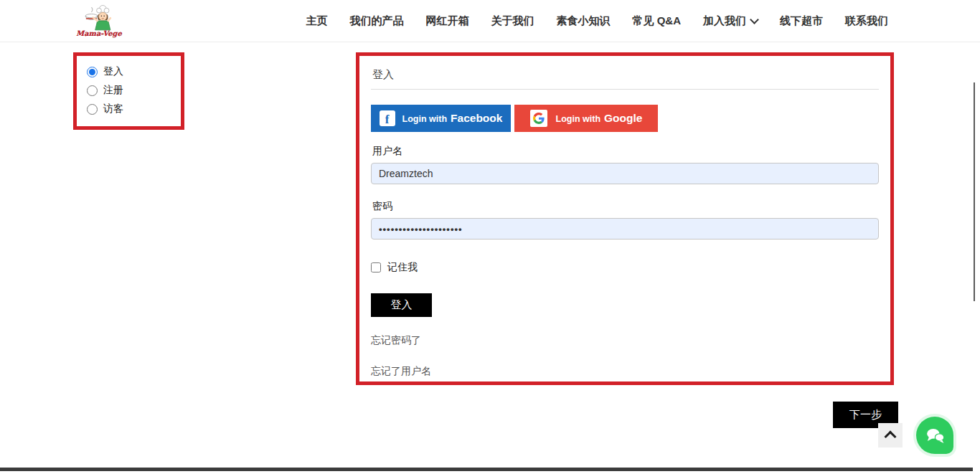 This screenshot has height=474, width=980. I want to click on nav-item-faq: 常见 Q&A, so click(657, 22).